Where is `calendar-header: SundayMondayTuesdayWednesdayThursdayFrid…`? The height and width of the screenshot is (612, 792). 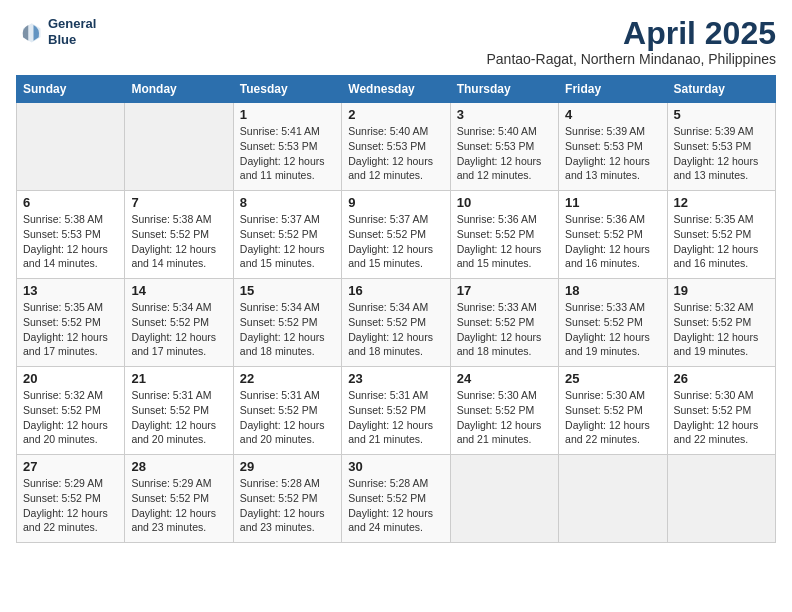
calendar-header: SundayMondayTuesdayWednesdayThursdayFrid… is located at coordinates (396, 90).